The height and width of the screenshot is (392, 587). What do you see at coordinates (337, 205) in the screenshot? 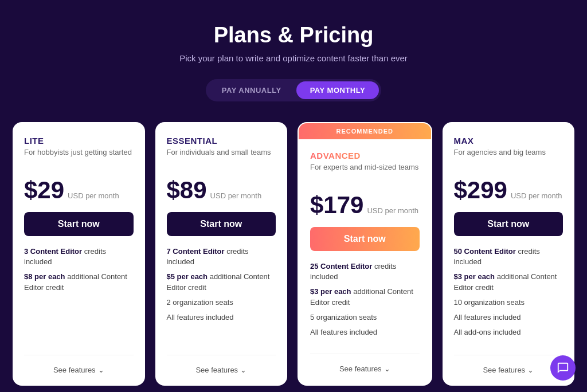
I see `plan-price-advanced: $179` at bounding box center [337, 205].